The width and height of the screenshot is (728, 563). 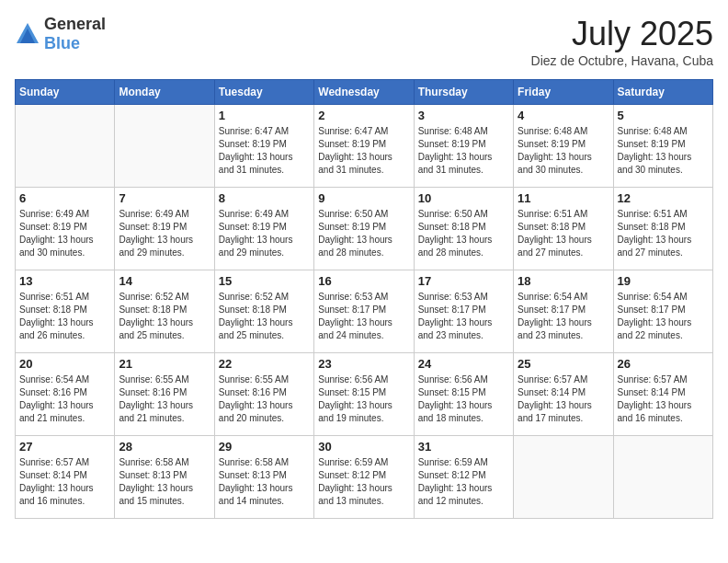 I want to click on day-number: 9, so click(x=364, y=199).